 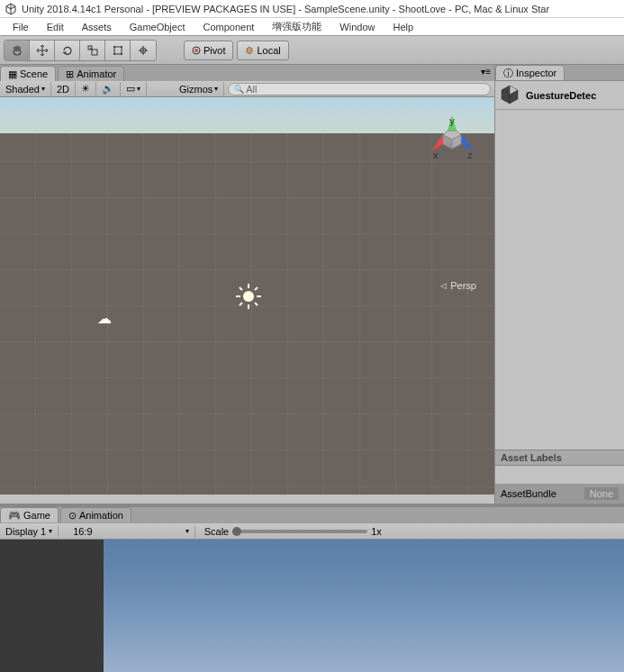 What do you see at coordinates (247, 89) in the screenshot?
I see `scene-view-toolbar: Shaded ▾ 2D ☀ 🔊 ▭ ▾ Gizmos ▾ 🔍 All` at bounding box center [247, 89].